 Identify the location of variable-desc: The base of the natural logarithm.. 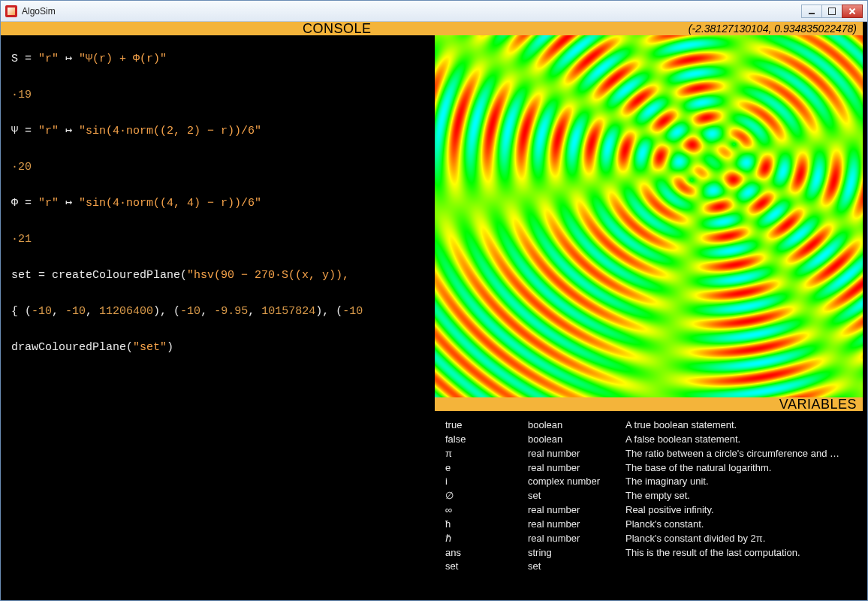
(741, 469).